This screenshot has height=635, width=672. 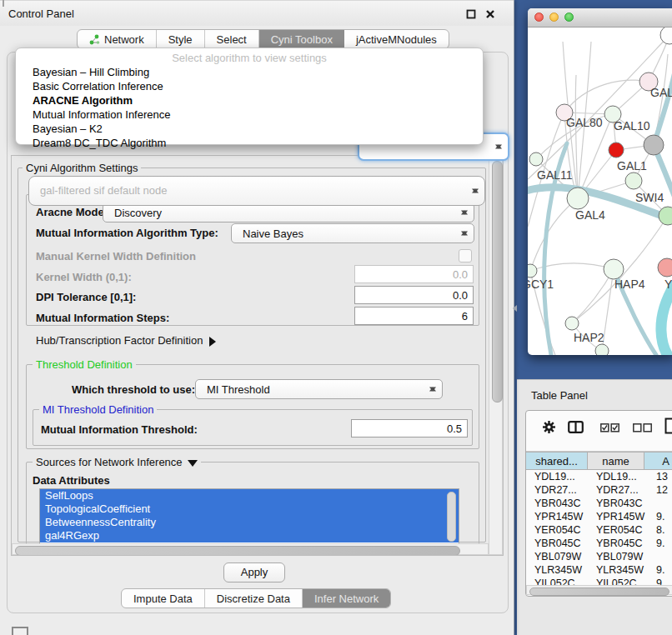 I want to click on column-header: A, so click(x=659, y=461).